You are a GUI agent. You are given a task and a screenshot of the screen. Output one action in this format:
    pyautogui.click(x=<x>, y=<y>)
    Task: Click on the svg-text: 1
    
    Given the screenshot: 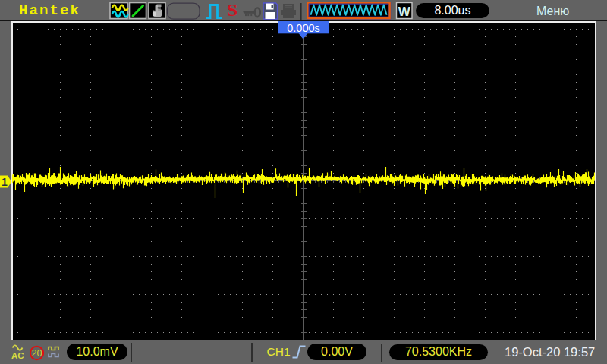 What is the action you would take?
    pyautogui.click(x=5, y=182)
    